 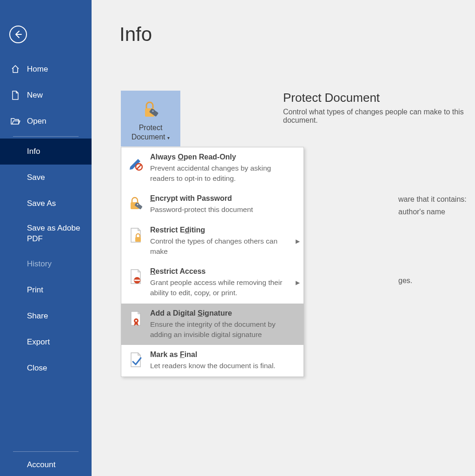 I want to click on sidebar-item-label: Save As, so click(x=41, y=204).